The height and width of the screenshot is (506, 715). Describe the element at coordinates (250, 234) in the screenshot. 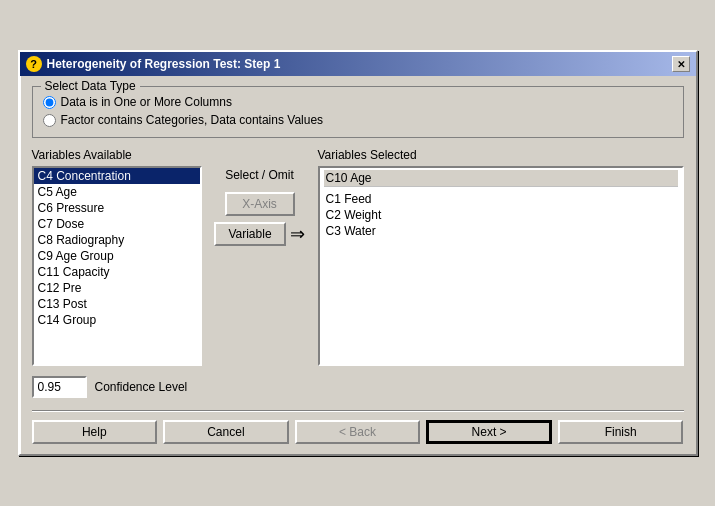

I see `variable-button: Variable` at that location.